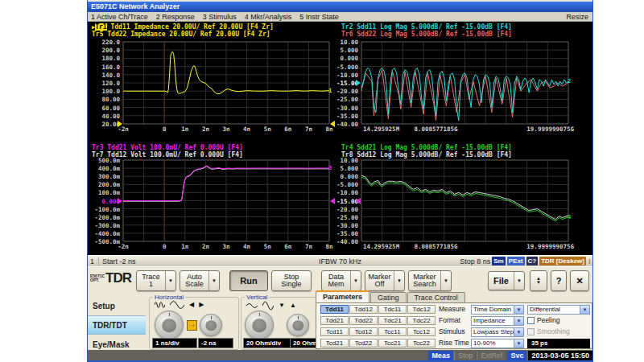 This screenshot has height=362, width=644. Describe the element at coordinates (282, 306) in the screenshot. I see `down-arrow-icon: ▼` at that location.